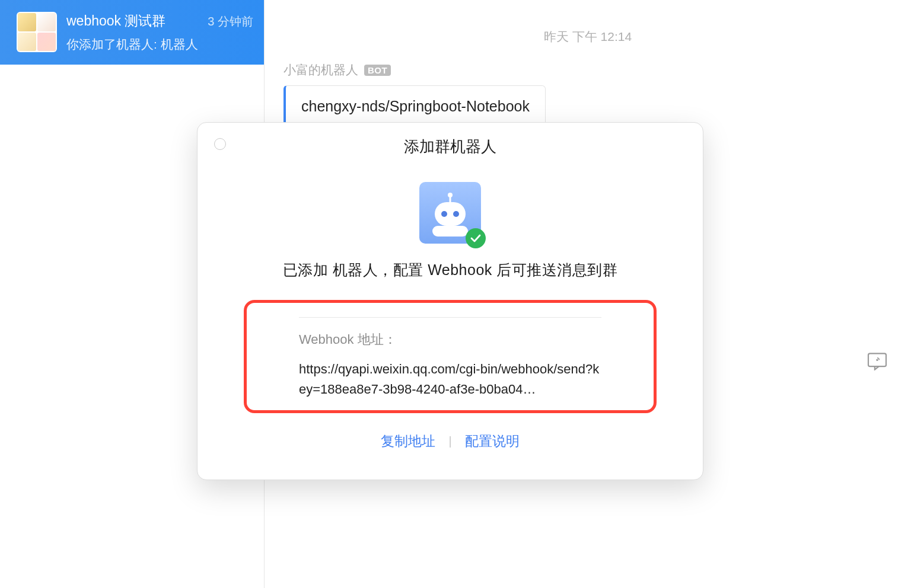 The width and height of the screenshot is (911, 588). What do you see at coordinates (450, 357) in the screenshot?
I see `webhook-highlight-box: Webhook 地址： https://qyapi.weixin.qq.com/…` at bounding box center [450, 357].